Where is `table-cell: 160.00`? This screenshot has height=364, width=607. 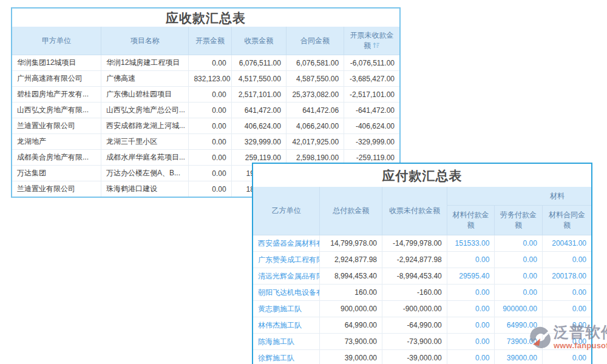 table-cell: 160.00 is located at coordinates (351, 292).